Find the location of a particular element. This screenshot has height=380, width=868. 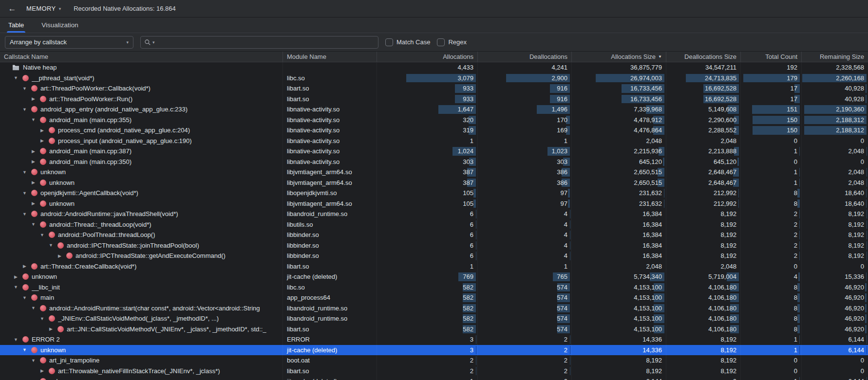

deallocations-value: 4,241 is located at coordinates (559, 67).